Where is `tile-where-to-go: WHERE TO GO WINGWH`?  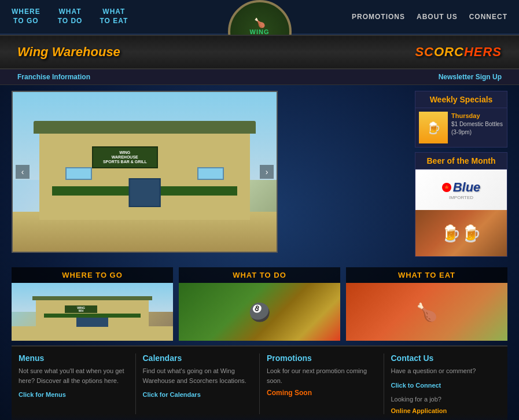
tile-where-to-go: WHERE TO GO WINGWH is located at coordinates (93, 304).